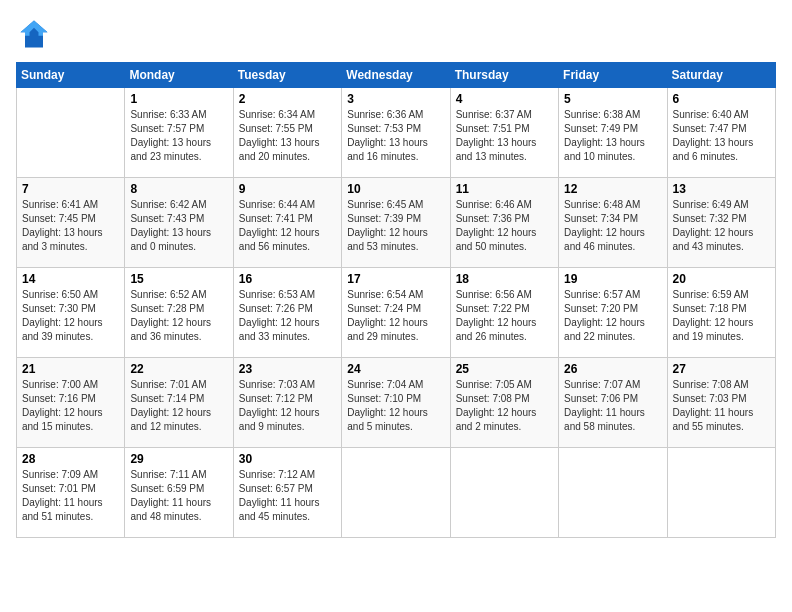 The width and height of the screenshot is (792, 612). What do you see at coordinates (287, 493) in the screenshot?
I see `calendar-cell: 30Sunrise: 7:12 AM Sunset: 6:57 PM Dayli…` at bounding box center [287, 493].